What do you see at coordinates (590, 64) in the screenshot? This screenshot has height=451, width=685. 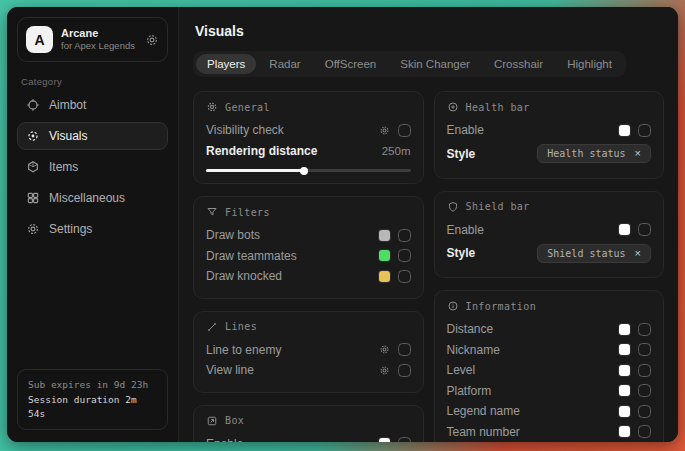 I see `tab-highlight: Highlight` at bounding box center [590, 64].